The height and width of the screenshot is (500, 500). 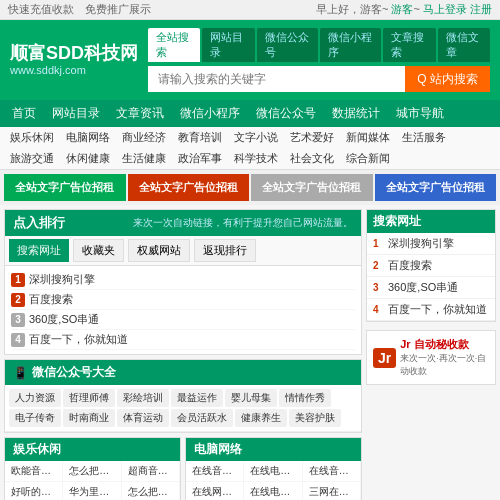 I want to click on hot-link-3: 360度,SO串通, so click(x=64, y=320).